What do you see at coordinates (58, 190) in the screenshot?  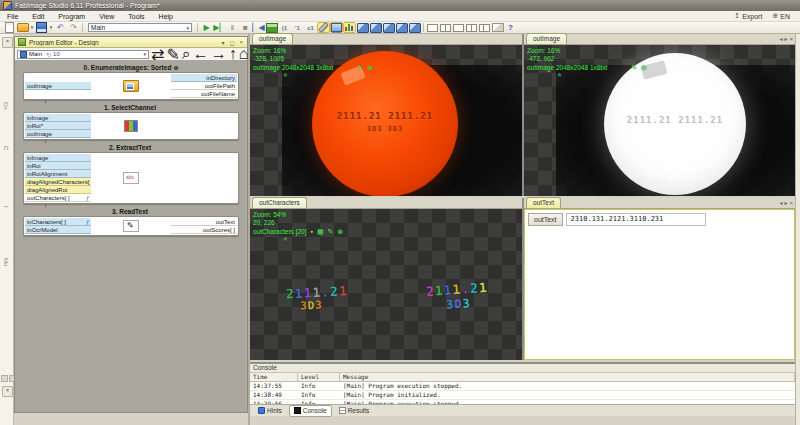 I see `filter-port: diagAlignedRoi` at bounding box center [58, 190].